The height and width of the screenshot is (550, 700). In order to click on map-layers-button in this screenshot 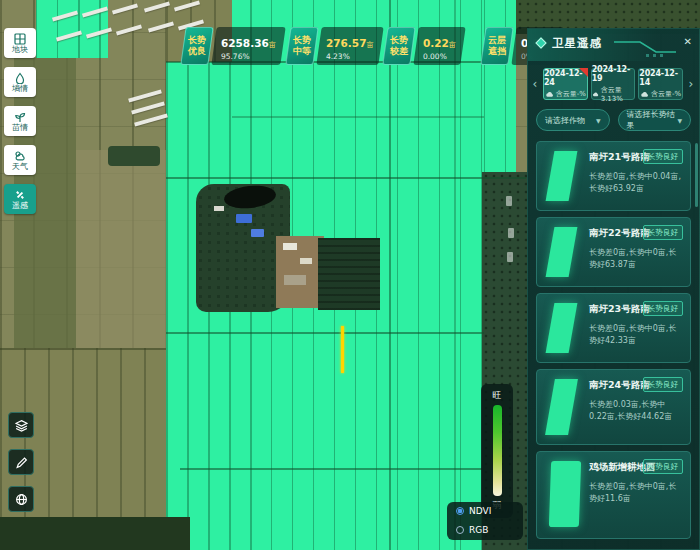, I will do `click(21, 425)`.